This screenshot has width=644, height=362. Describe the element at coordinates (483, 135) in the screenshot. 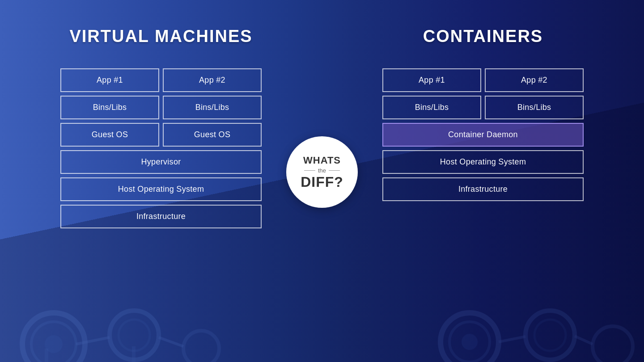

I see `c-daemon: Container Daemon` at that location.